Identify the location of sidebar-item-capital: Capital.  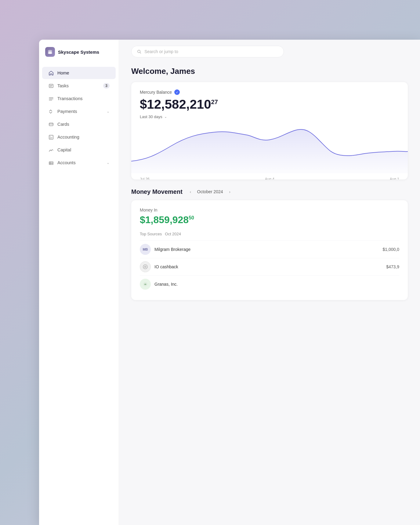
(79, 150).